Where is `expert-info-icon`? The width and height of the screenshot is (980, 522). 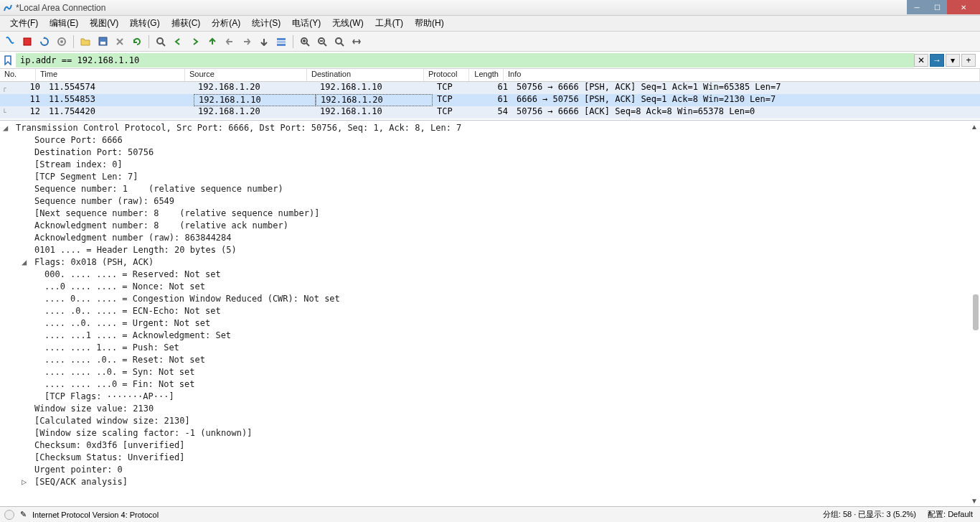 expert-info-icon is located at coordinates (9, 515).